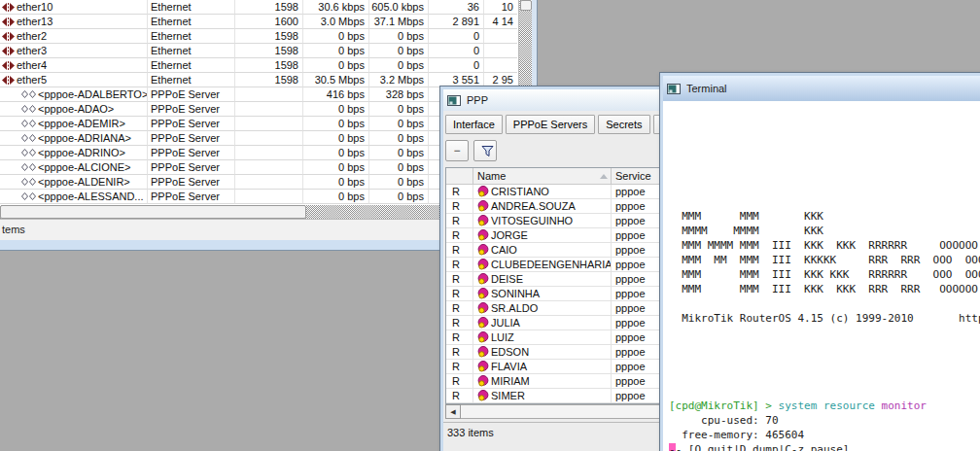 The height and width of the screenshot is (451, 980). Describe the element at coordinates (554, 100) in the screenshot. I see `ppp-title-bar: PPP` at that location.